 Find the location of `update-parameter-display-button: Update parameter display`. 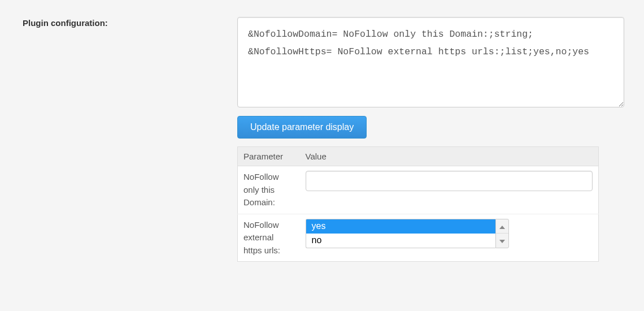

update-parameter-display-button: Update parameter display is located at coordinates (302, 127).